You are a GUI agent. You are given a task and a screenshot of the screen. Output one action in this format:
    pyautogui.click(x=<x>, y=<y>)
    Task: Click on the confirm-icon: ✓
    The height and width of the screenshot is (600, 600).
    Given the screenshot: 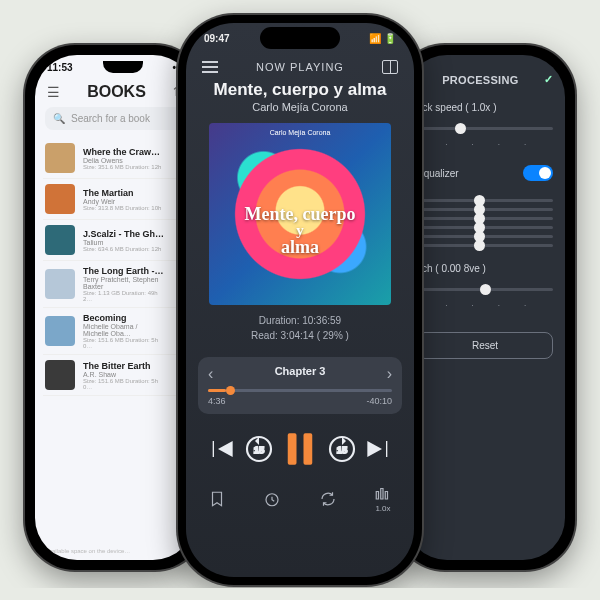 What is the action you would take?
    pyautogui.click(x=548, y=80)
    